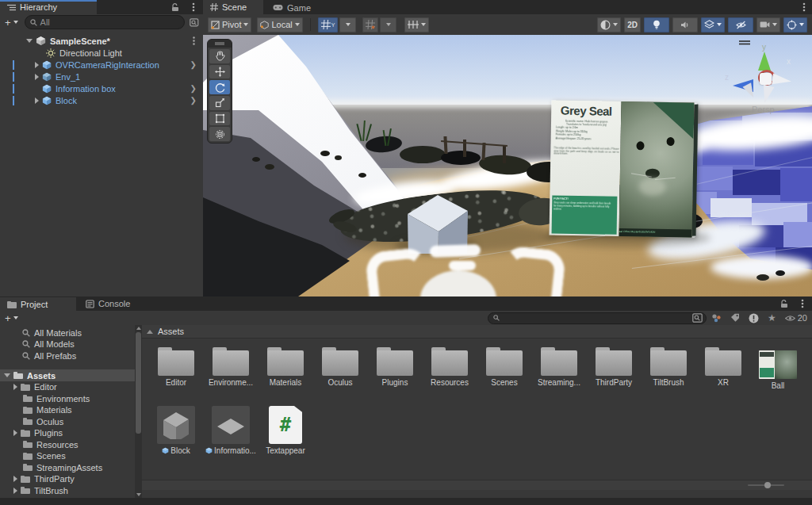  What do you see at coordinates (713, 25) in the screenshot?
I see `effects-toggle-button` at bounding box center [713, 25].